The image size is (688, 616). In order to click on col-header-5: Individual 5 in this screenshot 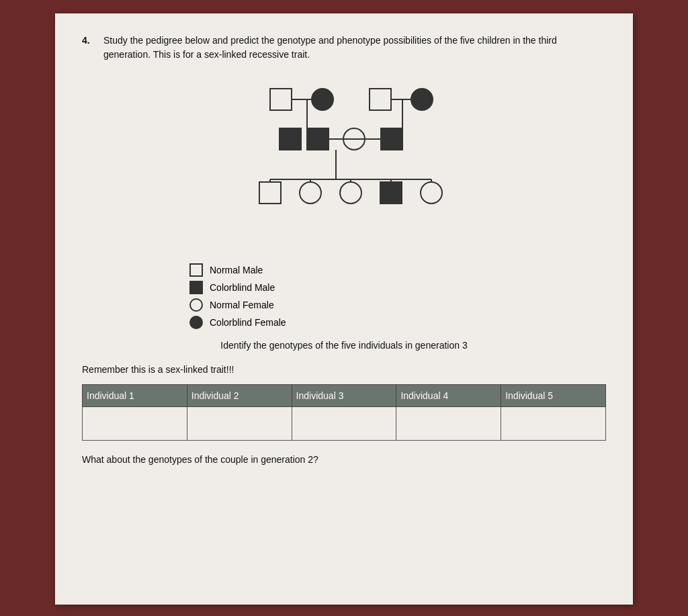, I will do `click(554, 396)`.